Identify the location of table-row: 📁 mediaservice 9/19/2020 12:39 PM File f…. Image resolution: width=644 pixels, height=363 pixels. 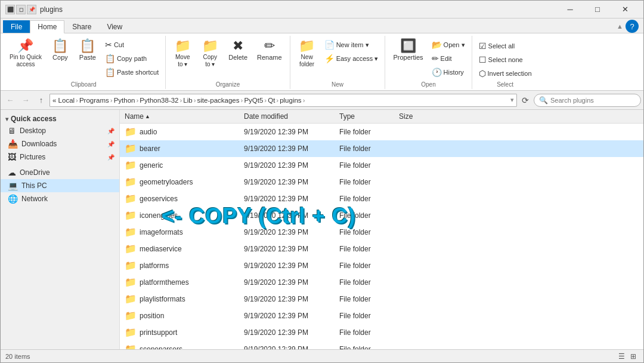
(382, 249).